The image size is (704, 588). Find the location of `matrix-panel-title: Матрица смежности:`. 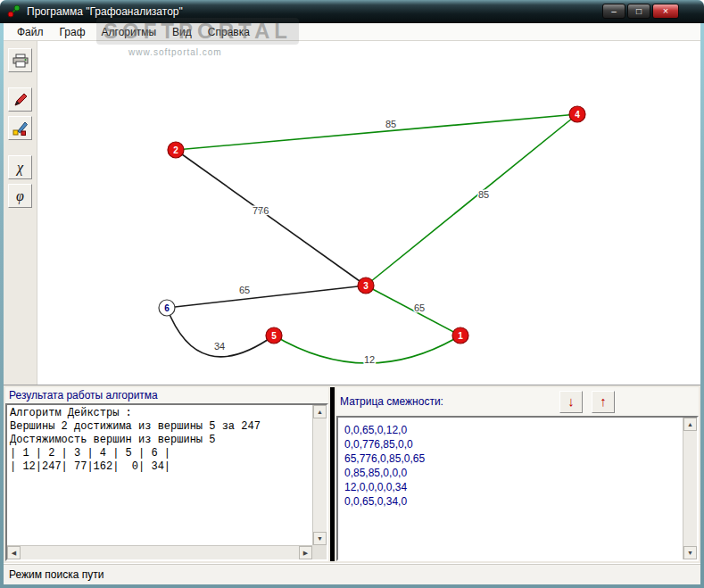

matrix-panel-title: Матрица смежности: is located at coordinates (392, 402).